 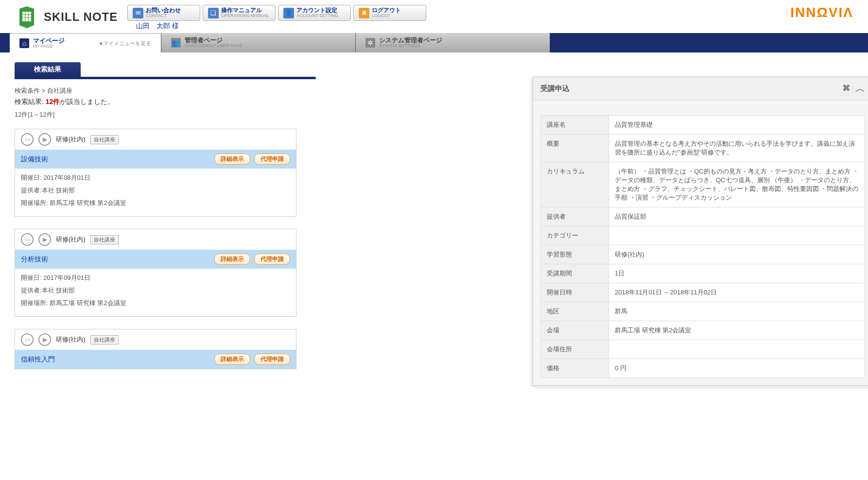 I want to click on detail-row: 地区群馬, so click(x=703, y=312).